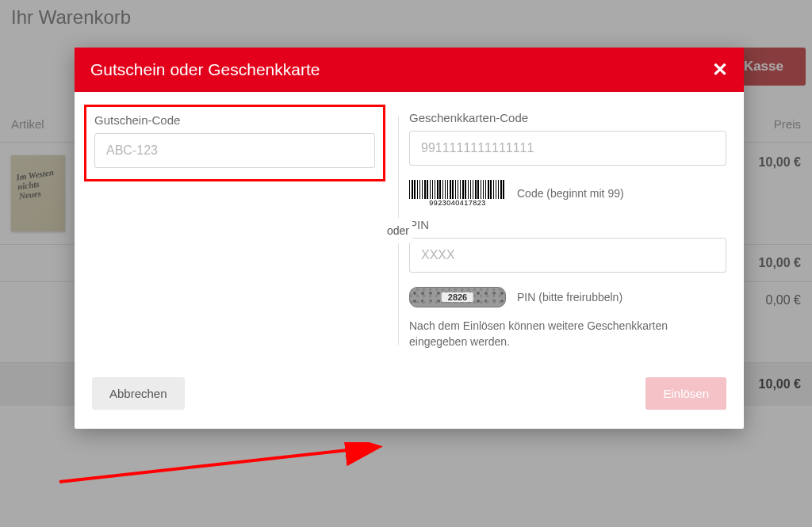 The height and width of the screenshot is (527, 812). I want to click on giftcard-code-label: Geschenkkarten-Code, so click(568, 117).